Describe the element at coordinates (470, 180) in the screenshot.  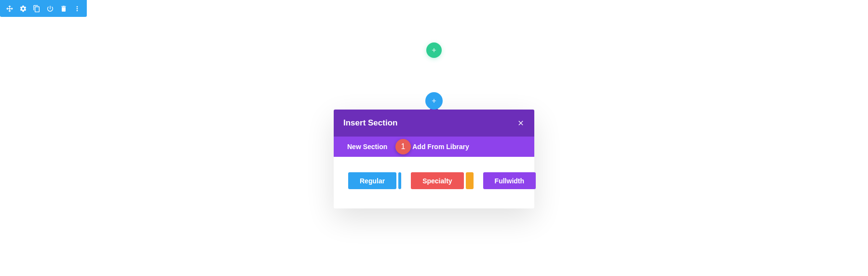
I see `specialty-chip` at that location.